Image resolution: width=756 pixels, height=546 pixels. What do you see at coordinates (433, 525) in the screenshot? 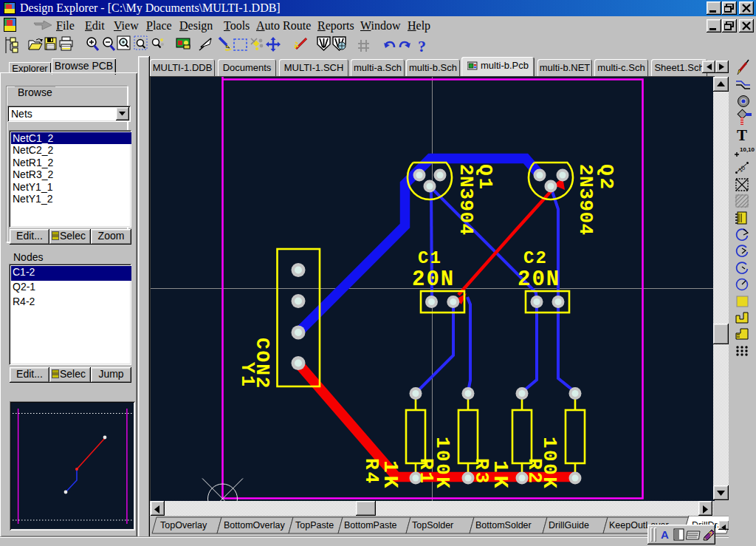
I see `svg-text: TopSolder` at bounding box center [433, 525].